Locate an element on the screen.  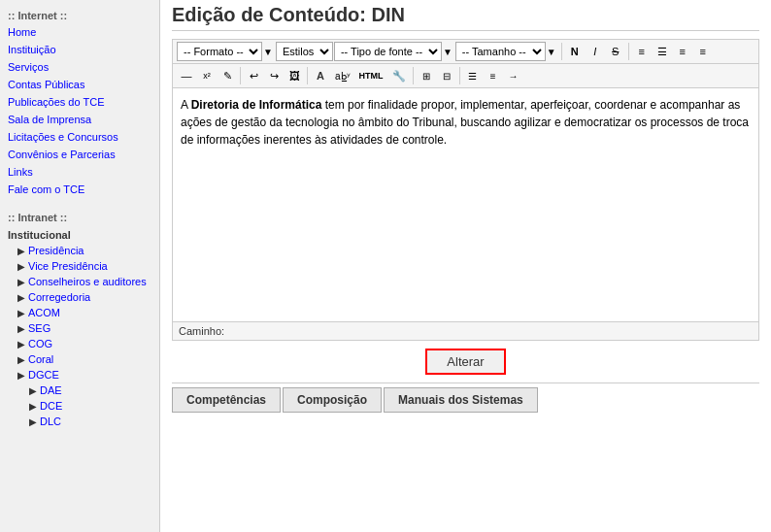
edit-icon: ✎ is located at coordinates (227, 76).